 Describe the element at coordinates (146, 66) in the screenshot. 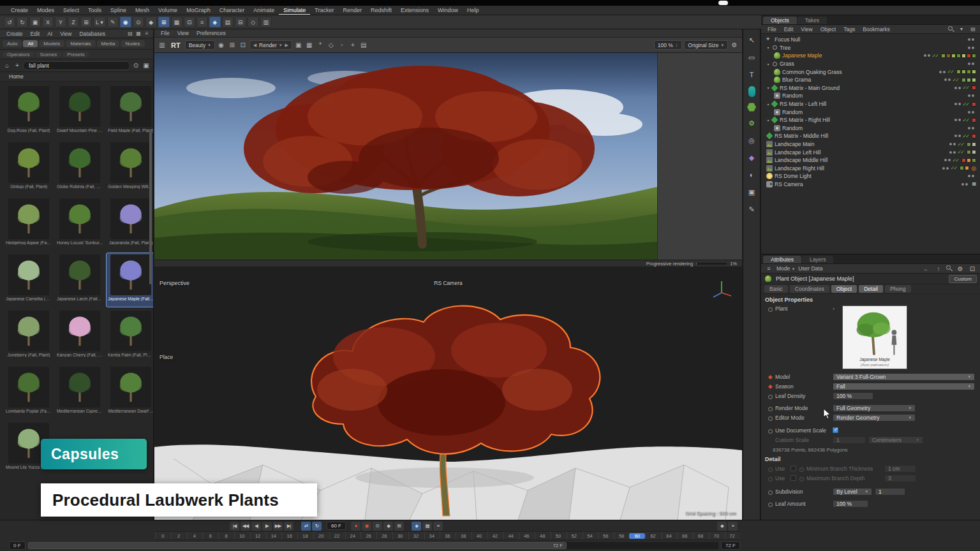

I see `lock-icon: ▣` at that location.